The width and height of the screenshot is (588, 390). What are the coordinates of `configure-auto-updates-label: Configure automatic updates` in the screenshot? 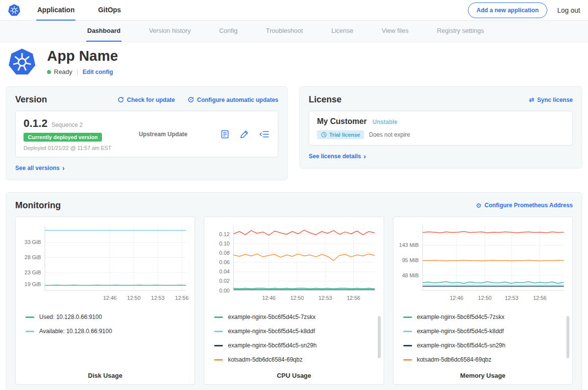 It's located at (238, 100).